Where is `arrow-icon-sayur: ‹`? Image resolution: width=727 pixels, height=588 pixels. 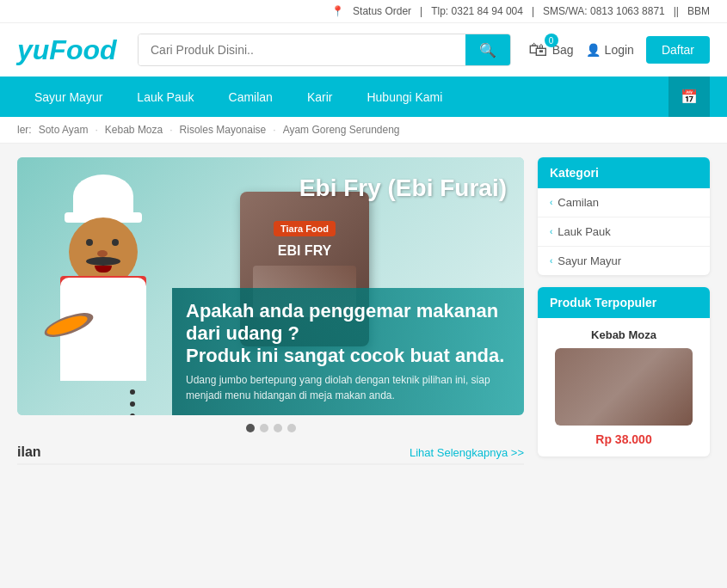
arrow-icon-sayur: ‹ is located at coordinates (551, 261).